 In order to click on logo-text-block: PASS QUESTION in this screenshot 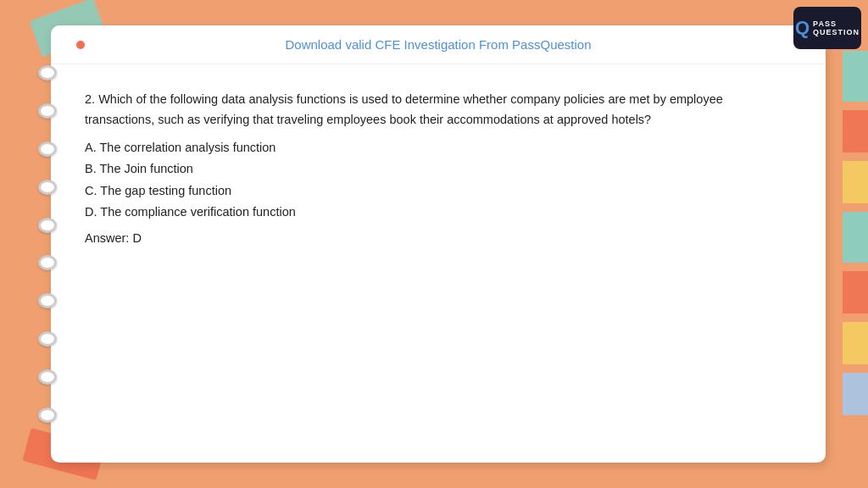, I will do `click(836, 28)`.